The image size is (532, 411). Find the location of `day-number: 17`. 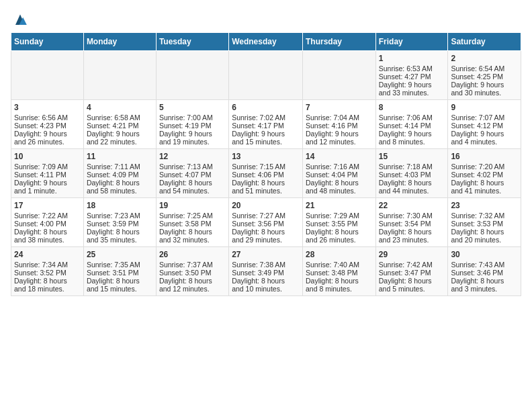

day-number: 17 is located at coordinates (47, 205).